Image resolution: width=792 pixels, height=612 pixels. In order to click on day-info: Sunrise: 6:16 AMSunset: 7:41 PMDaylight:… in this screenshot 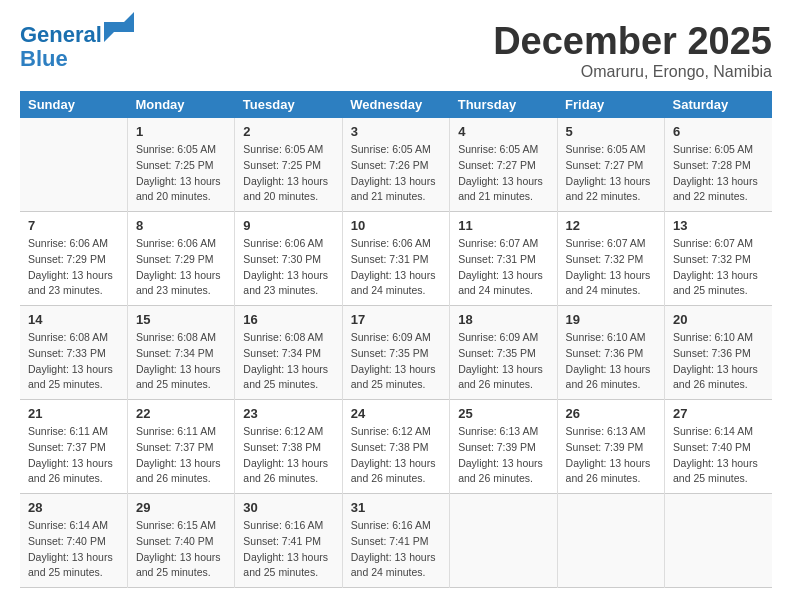, I will do `click(288, 550)`.